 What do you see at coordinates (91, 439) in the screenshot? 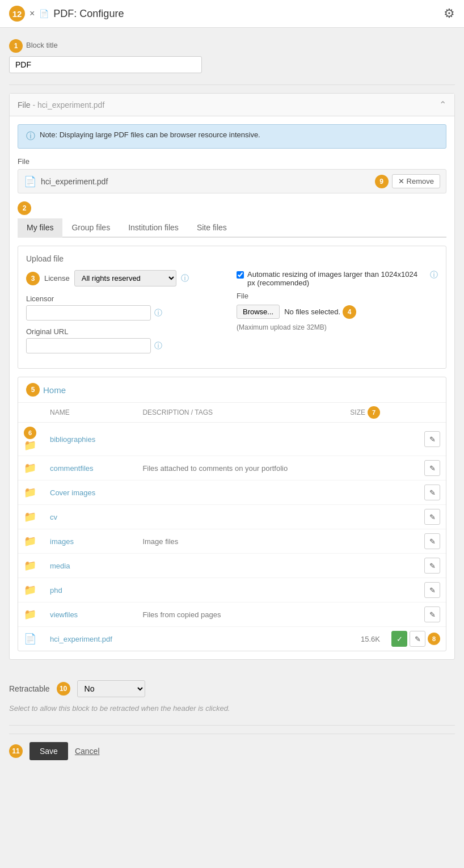
I see `file-name-cell: bibliographies` at bounding box center [91, 439].